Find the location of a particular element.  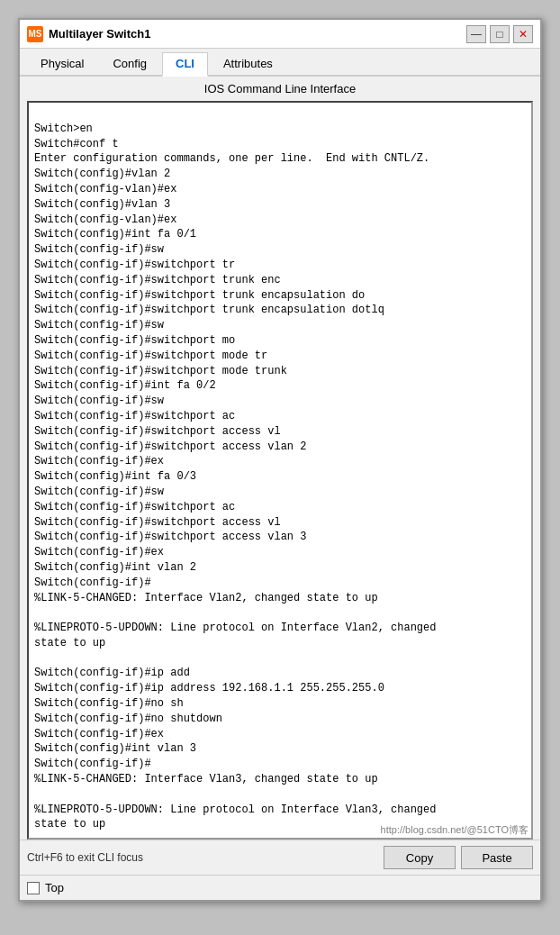

footer-buttons: Copy Paste is located at coordinates (458, 858).